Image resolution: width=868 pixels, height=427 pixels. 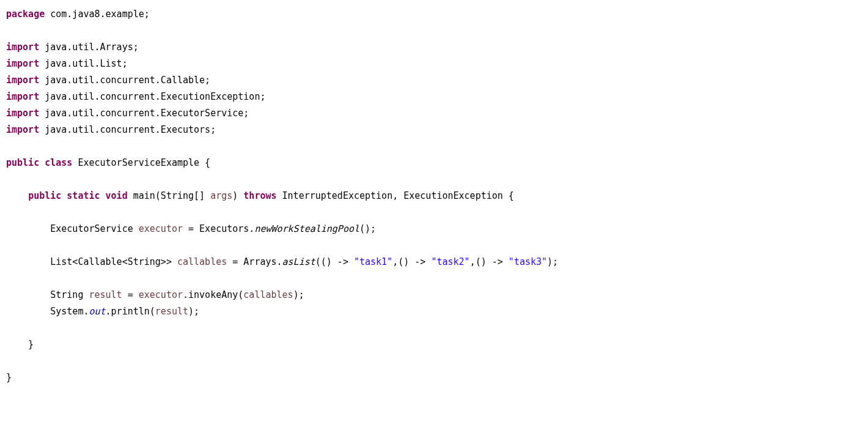 What do you see at coordinates (434, 345) in the screenshot?
I see `code-line-21: }` at bounding box center [434, 345].